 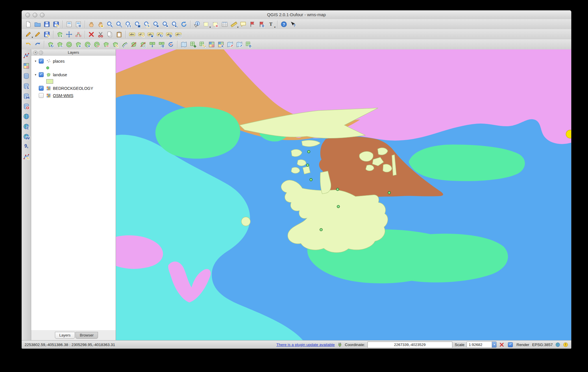 What do you see at coordinates (494, 345) in the screenshot?
I see `combo-arrows-icon: ▾` at bounding box center [494, 345].